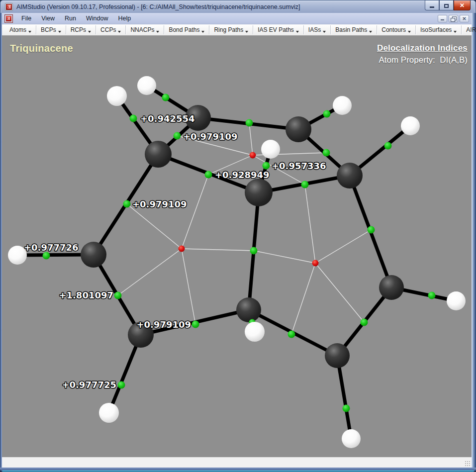 The image size is (476, 472). Describe the element at coordinates (317, 30) in the screenshot. I see `toolbar-button-iass: IASs` at that location.